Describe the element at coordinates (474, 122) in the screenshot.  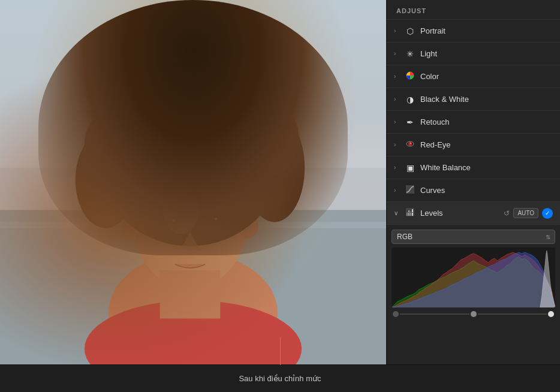
I see `sidebar-item-retouch: › ✒ Retouch` at that location.